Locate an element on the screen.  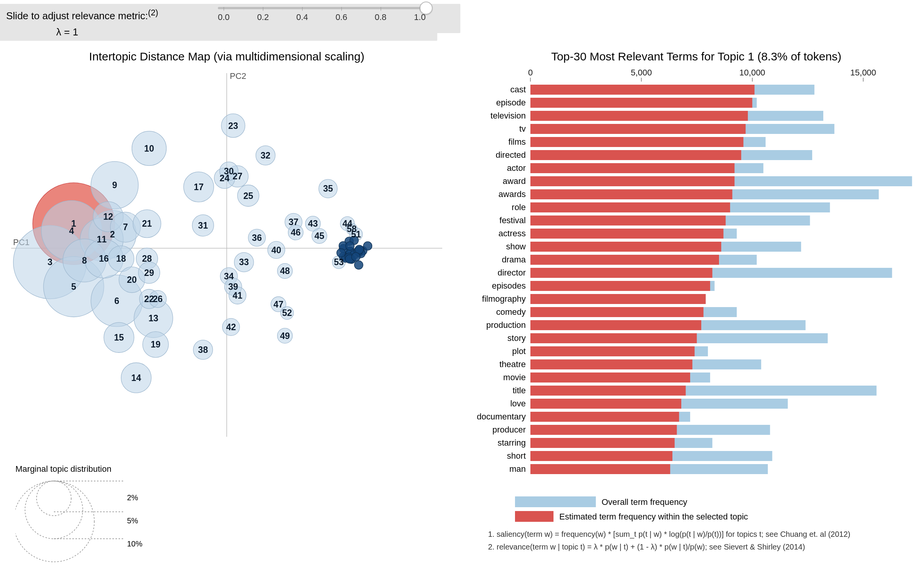
svg-text: 3 is located at coordinates (50, 262).